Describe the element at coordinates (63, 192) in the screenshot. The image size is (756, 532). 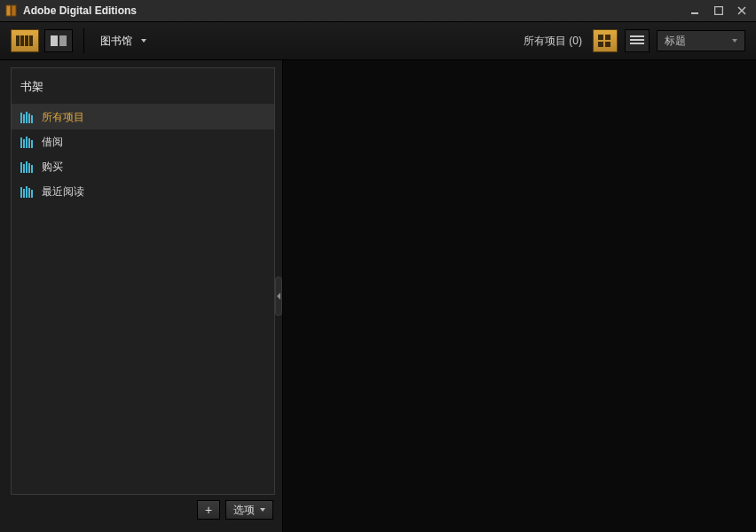
I see `shelf-item-label: 最近阅读` at that location.